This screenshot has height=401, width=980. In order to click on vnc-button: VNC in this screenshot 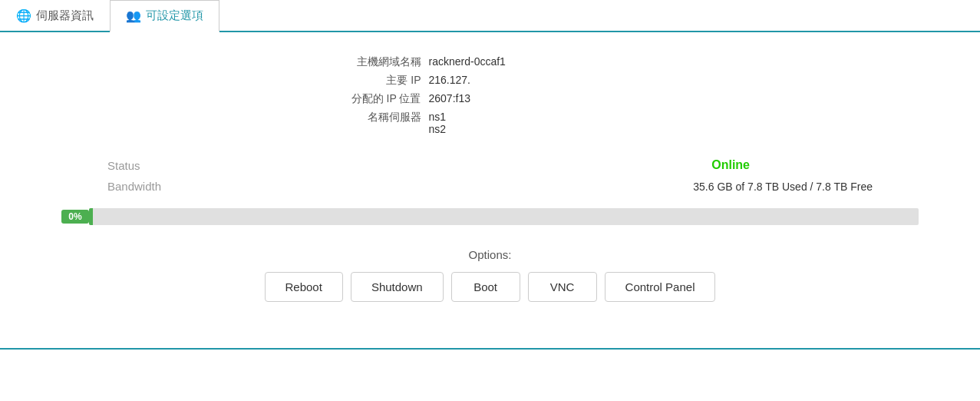, I will do `click(563, 287)`.